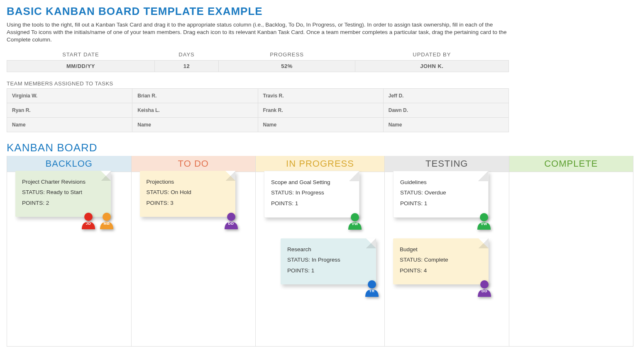  Describe the element at coordinates (188, 194) in the screenshot. I see `kanban-card: Projections STATUS: On Hold POINTS: 3 DD` at that location.